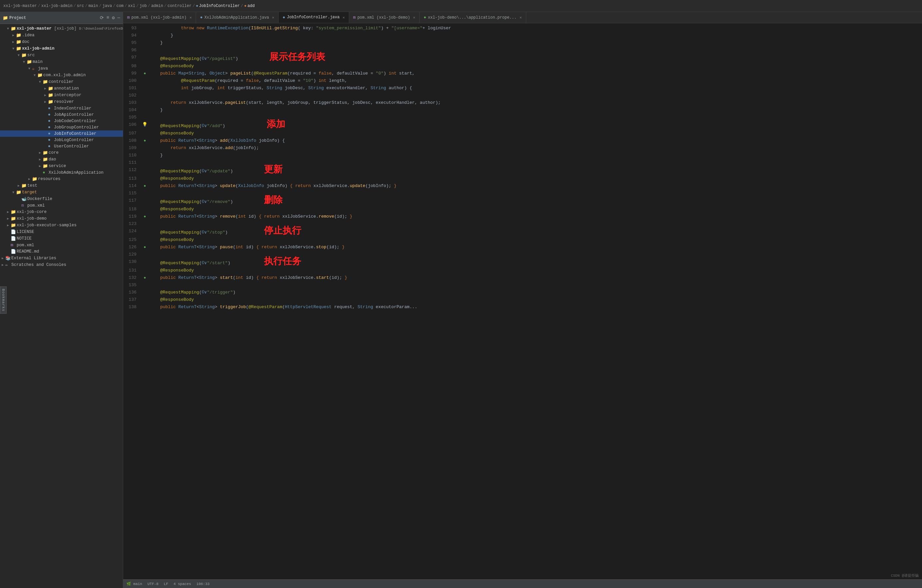 The image size is (922, 588). What do you see at coordinates (49, 179) in the screenshot?
I see `tree-label: resources` at bounding box center [49, 179].